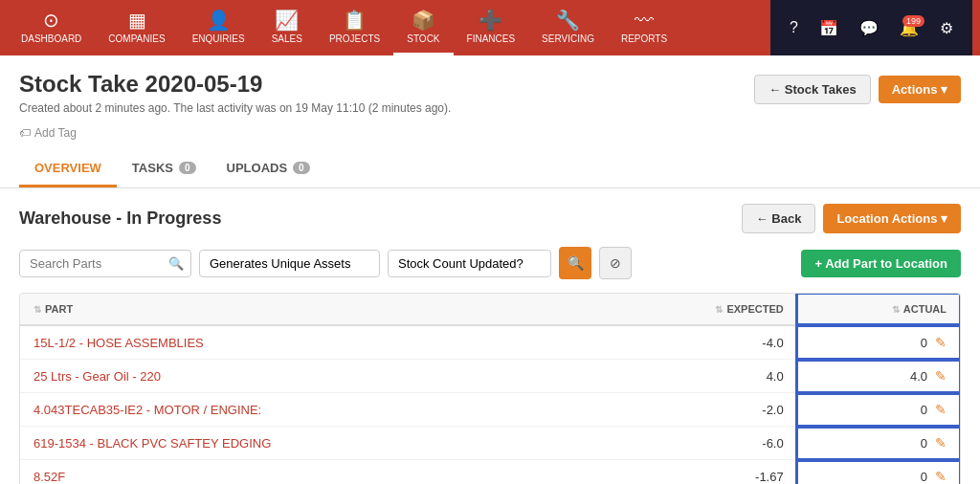 The width and height of the screenshot is (980, 484). What do you see at coordinates (879, 310) in the screenshot?
I see `col-header-actual: ⇅ACTUAL` at bounding box center [879, 310].